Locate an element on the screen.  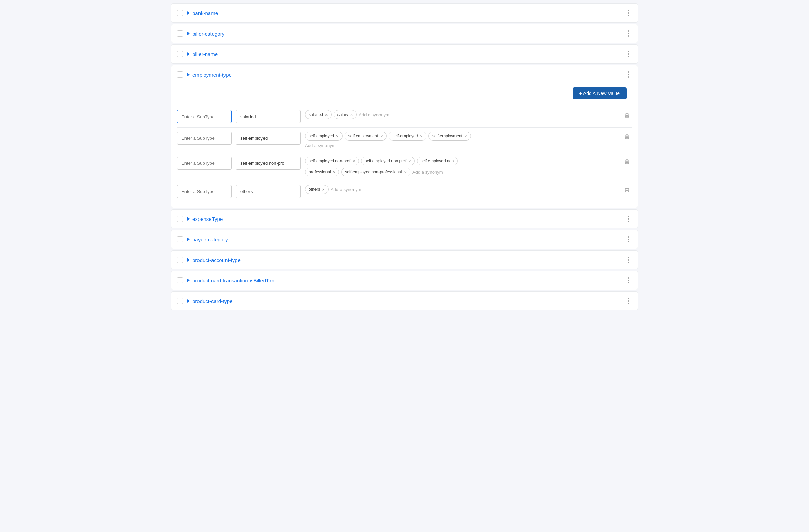
biller-name-checkbox is located at coordinates (180, 54).